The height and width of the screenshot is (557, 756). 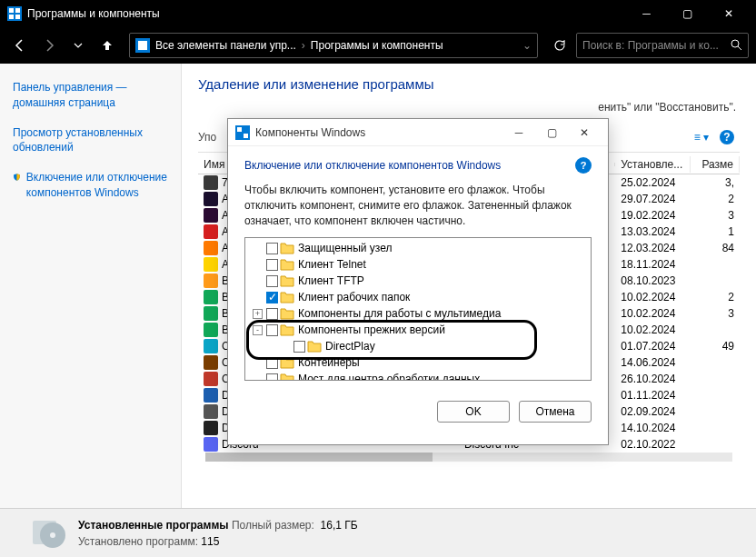 What do you see at coordinates (560, 45) in the screenshot?
I see `refresh-button` at bounding box center [560, 45].